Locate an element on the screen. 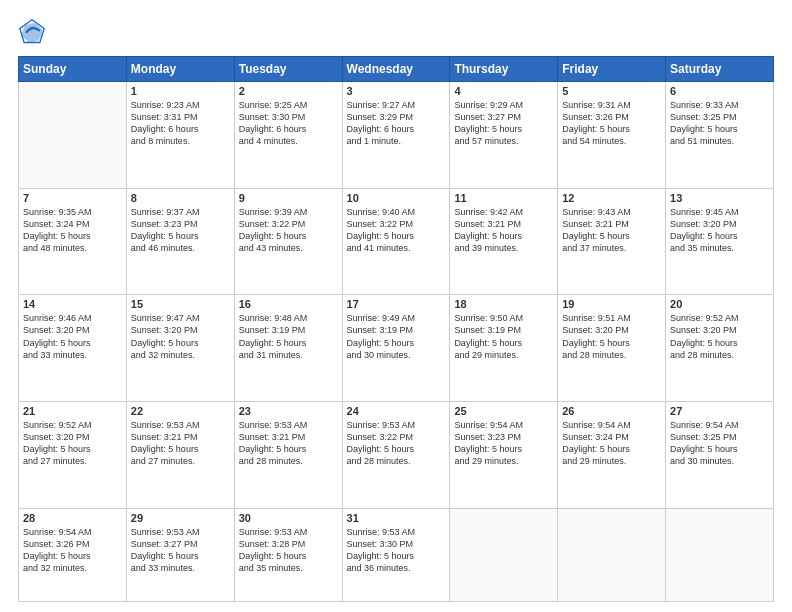  day-info: Sunrise: 9:29 AM Sunset: 3:27 PM Dayligh… is located at coordinates (504, 124).